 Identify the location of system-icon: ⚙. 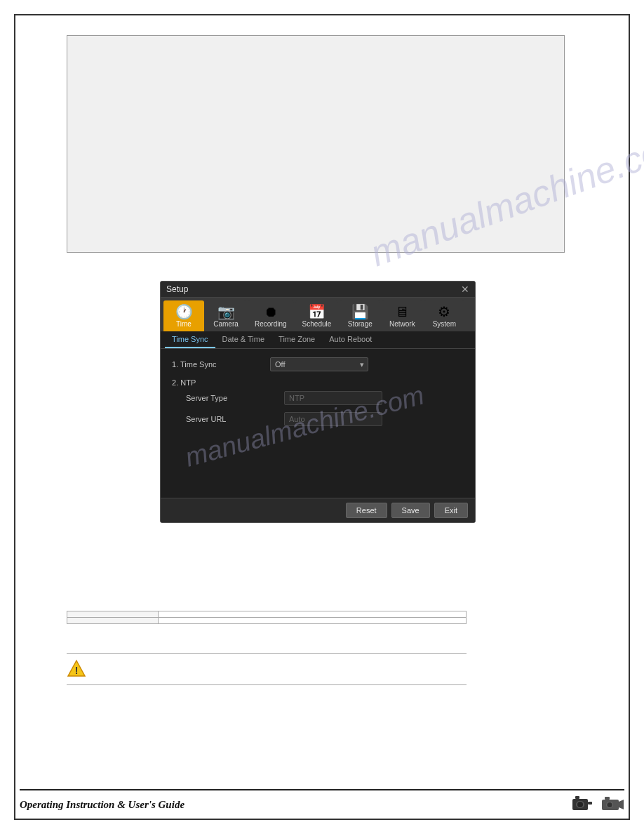
(444, 312).